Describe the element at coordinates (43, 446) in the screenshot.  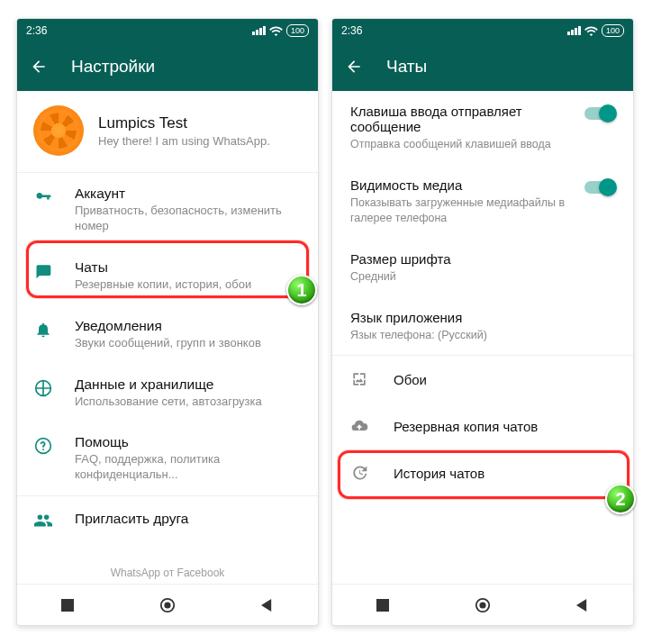
I see `help-icon` at that location.